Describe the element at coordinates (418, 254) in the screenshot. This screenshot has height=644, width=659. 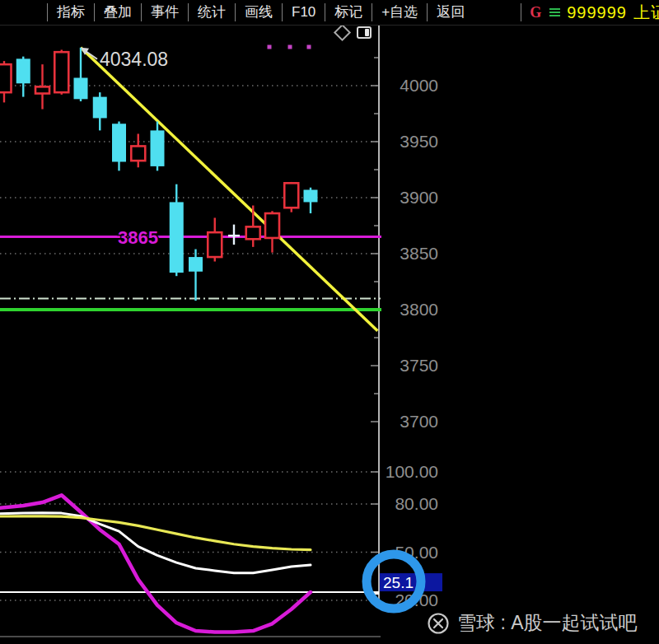
I see `y-axis-label: 3850` at that location.